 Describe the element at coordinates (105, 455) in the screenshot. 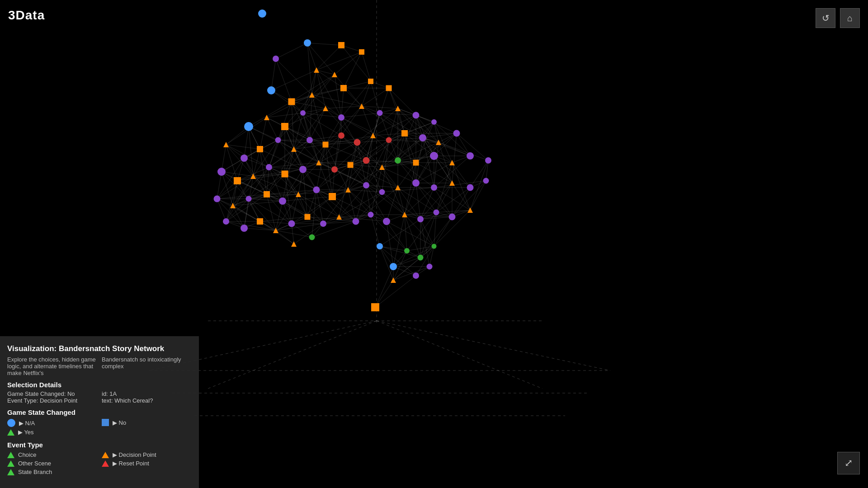

I see `triangle-decision-icon` at that location.